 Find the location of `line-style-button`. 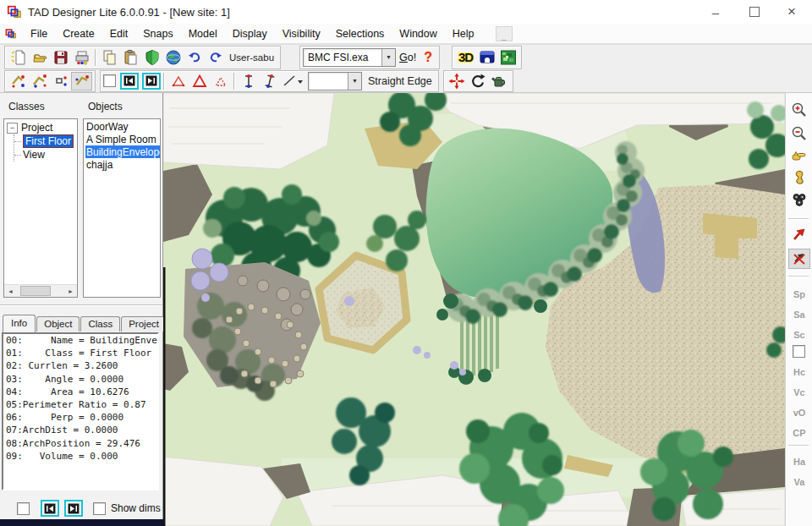

line-style-button is located at coordinates (293, 81).